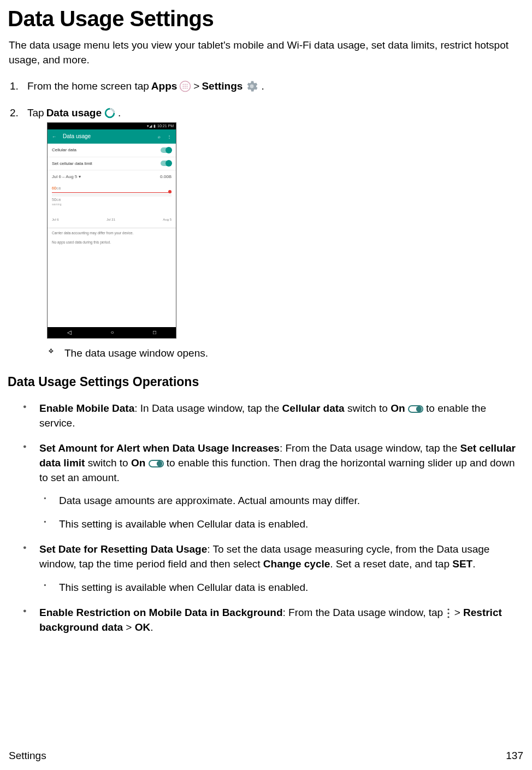 The width and height of the screenshot is (532, 770). I want to click on op1-t1: : In Data usage window, tap the, so click(208, 408).